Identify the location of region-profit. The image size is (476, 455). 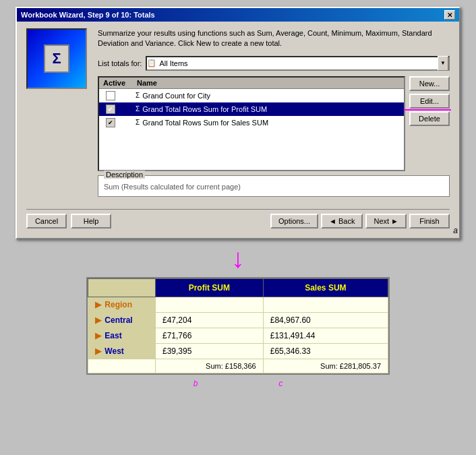
(210, 305).